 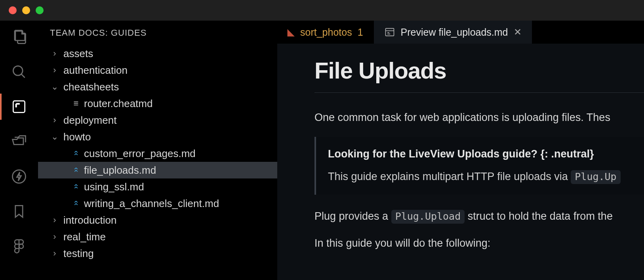 I want to click on preview-intro: One common task for web applications is …, so click(x=479, y=117).